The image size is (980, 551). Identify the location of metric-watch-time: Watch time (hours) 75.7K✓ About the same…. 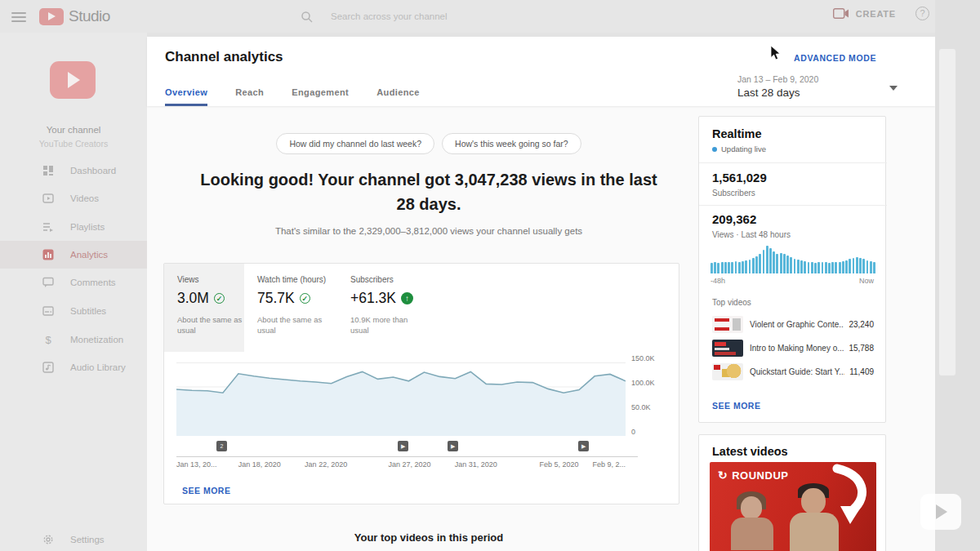
(291, 308).